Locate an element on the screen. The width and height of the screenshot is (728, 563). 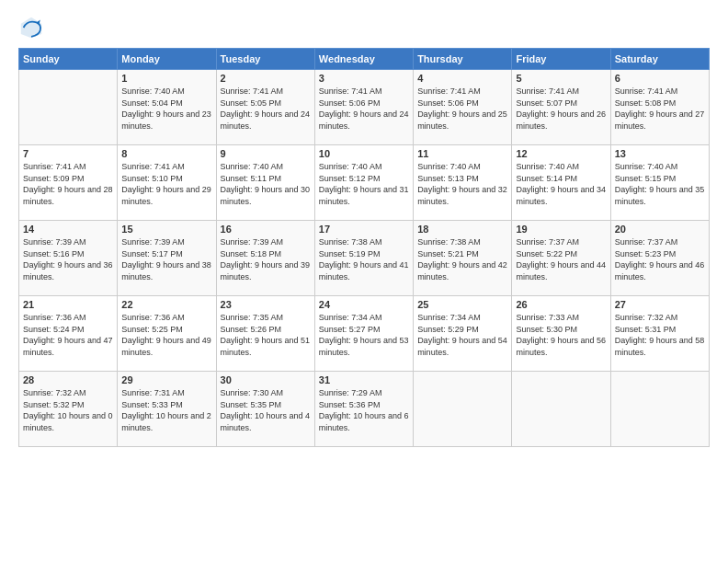
day-number: 27 is located at coordinates (660, 304).